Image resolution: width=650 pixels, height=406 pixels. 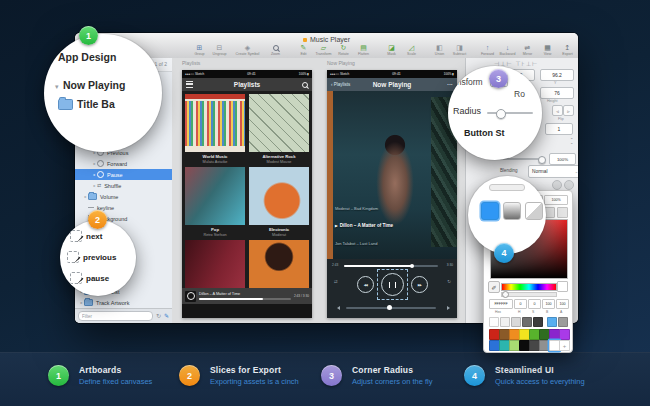 I want to click on toolbar-create-symbol-button: ◈Create Symbol, so click(x=248, y=50).